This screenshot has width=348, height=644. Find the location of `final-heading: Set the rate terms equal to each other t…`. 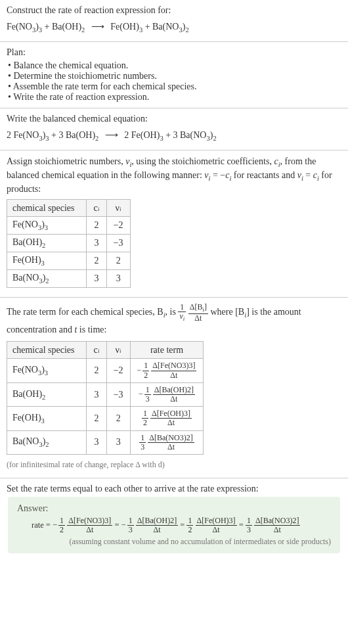

final-heading: Set the rate terms equal to each other t… is located at coordinates (174, 489).